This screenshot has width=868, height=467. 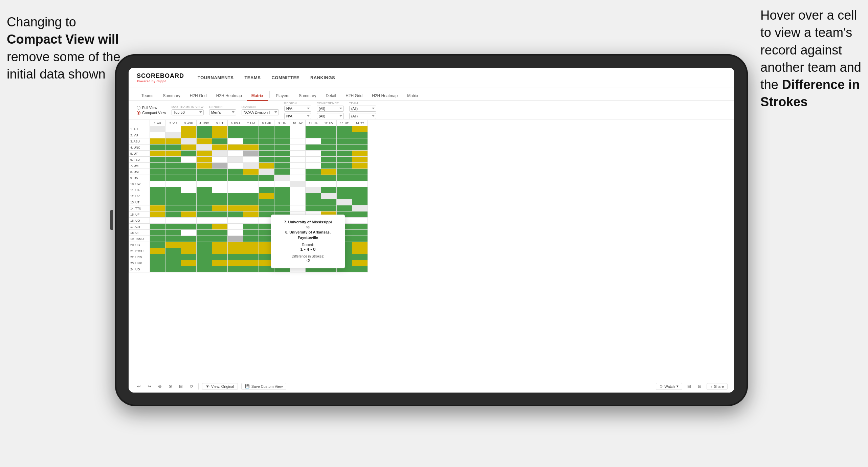 What do you see at coordinates (689, 386) in the screenshot?
I see `grid-icon: ⊞` at bounding box center [689, 386].